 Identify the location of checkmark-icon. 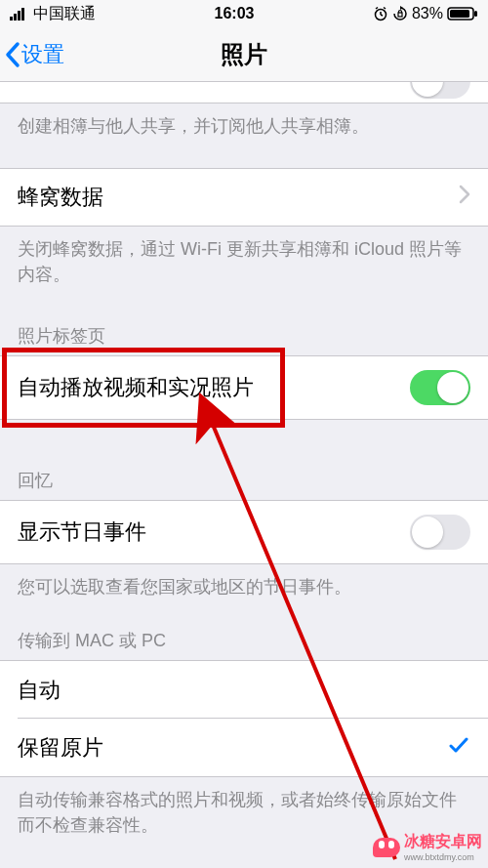
(459, 748).